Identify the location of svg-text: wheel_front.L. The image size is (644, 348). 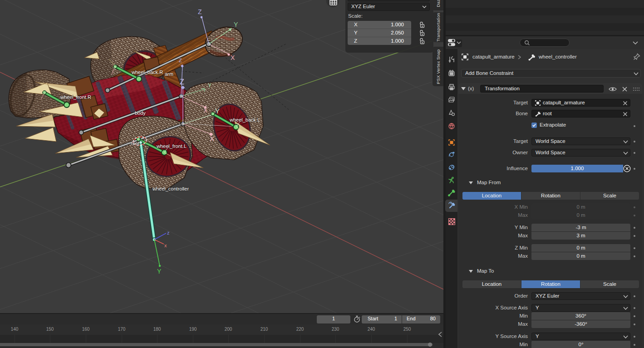
(172, 146).